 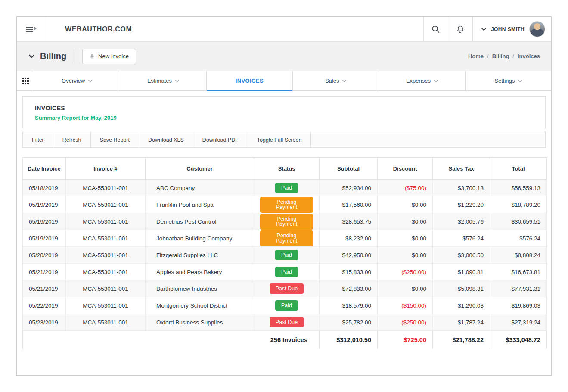 What do you see at coordinates (349, 239) in the screenshot?
I see `cell-subtotal: $8,232.00` at bounding box center [349, 239].